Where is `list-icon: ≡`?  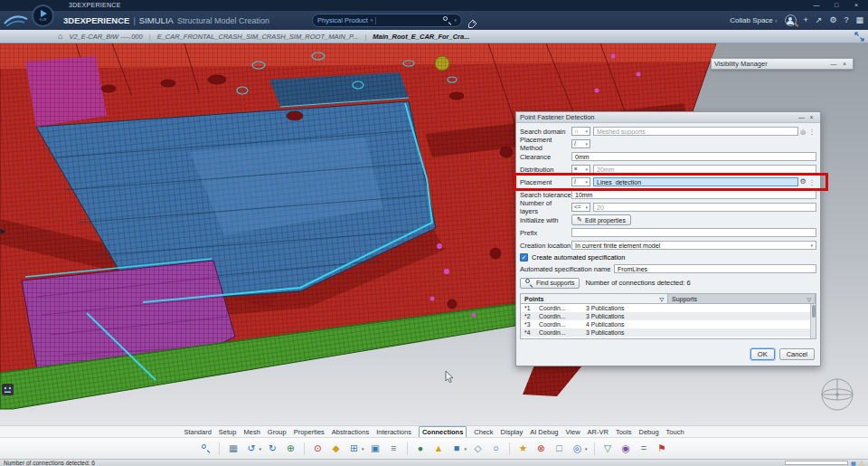 list-icon: ≡ is located at coordinates (394, 449).